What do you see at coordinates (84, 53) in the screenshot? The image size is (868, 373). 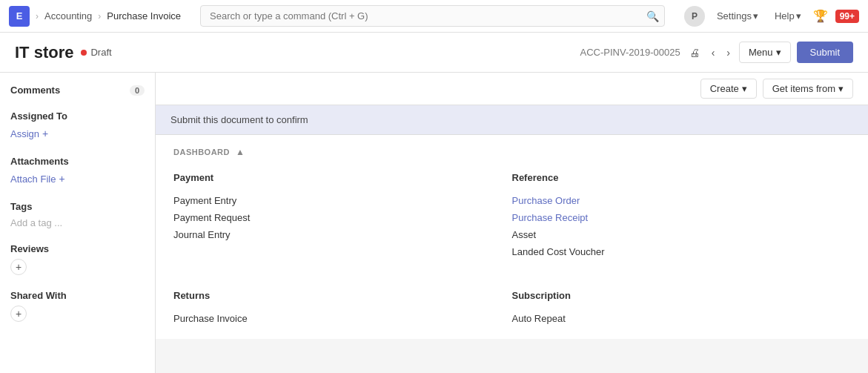 I see `status-dot` at bounding box center [84, 53].